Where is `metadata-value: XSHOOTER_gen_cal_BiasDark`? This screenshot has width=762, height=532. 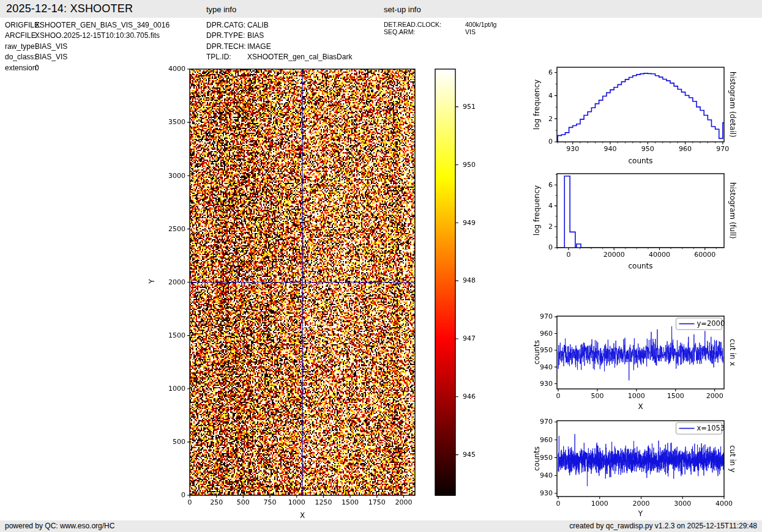 metadata-value: XSHOOTER_gen_cal_BiasDark is located at coordinates (300, 57).